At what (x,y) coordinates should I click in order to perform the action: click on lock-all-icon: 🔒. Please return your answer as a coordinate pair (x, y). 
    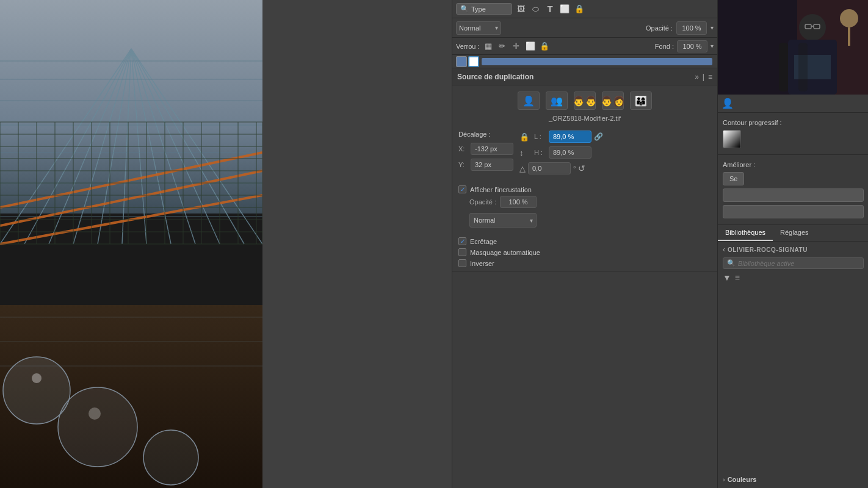
    Looking at the image, I should click on (544, 46).